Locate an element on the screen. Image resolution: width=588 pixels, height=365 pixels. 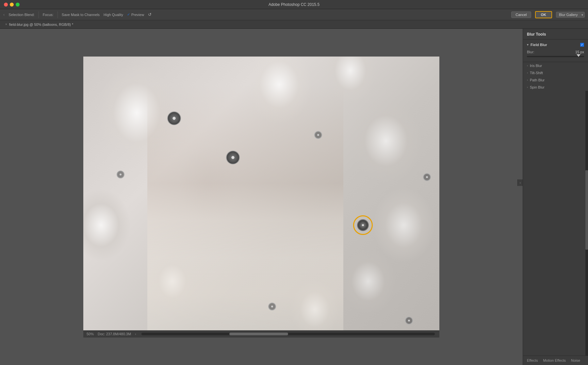
field-blur-header: ▾ Field Blur ✓ is located at coordinates (555, 45).